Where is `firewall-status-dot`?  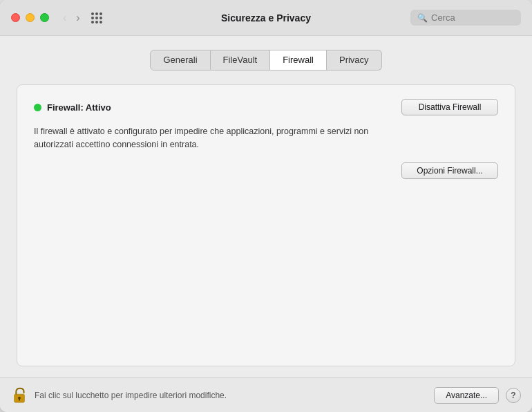
firewall-status-dot is located at coordinates (37, 108).